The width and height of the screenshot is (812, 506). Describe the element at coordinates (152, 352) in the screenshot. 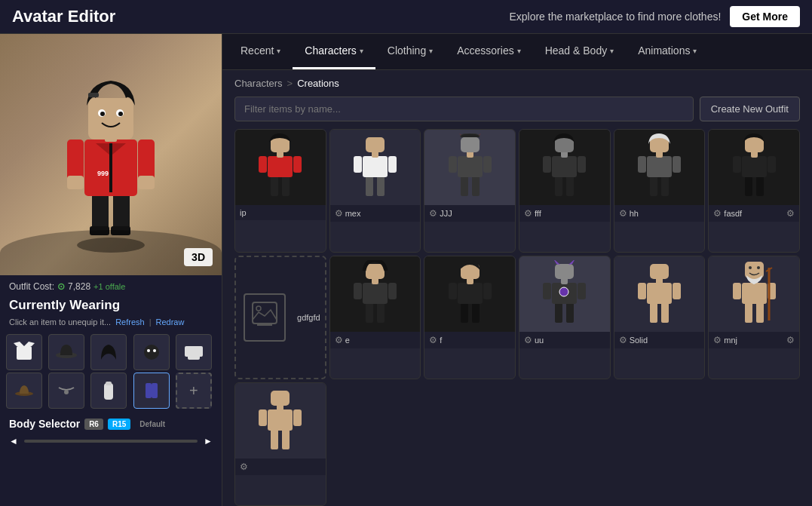

I see `face-icon` at that location.